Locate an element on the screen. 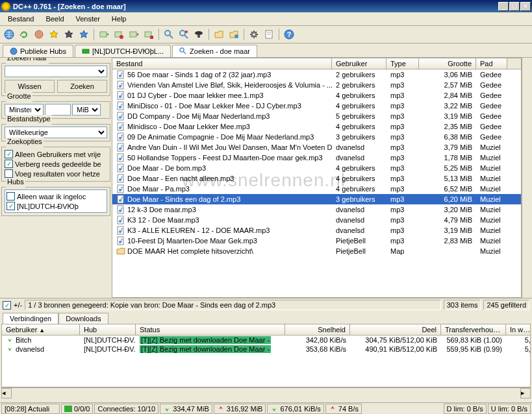 The width and height of the screenshot is (532, 414). transfer-row: dvanelsd[NL]DUTCH-ÐV...[T][Z] Bezig met … is located at coordinates (266, 349).